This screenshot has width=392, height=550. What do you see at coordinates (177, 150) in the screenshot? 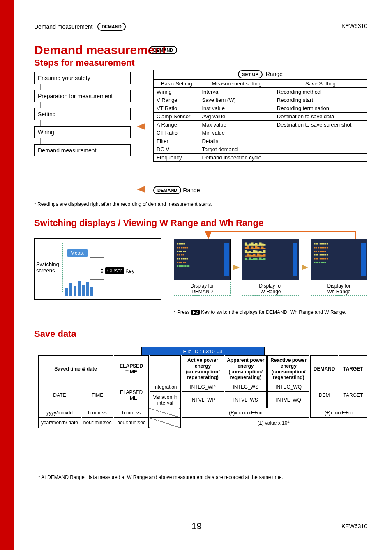
I see `cell: DC V` at bounding box center [177, 150].